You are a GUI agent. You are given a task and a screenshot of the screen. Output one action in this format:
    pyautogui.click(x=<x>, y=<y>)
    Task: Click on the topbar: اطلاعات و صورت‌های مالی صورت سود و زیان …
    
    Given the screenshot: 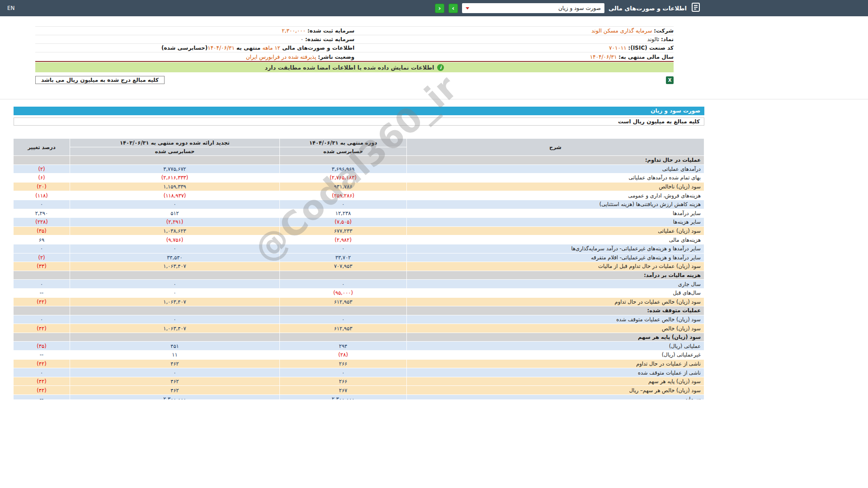 What is the action you would take?
    pyautogui.click(x=434, y=8)
    